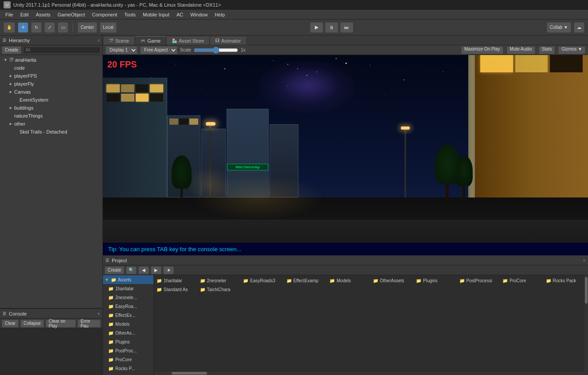  I want to click on hierarchy-item-buildings: ► buildings, so click(51, 108).